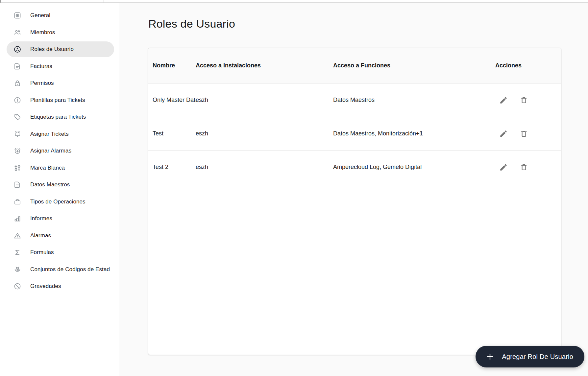 The width and height of the screenshot is (588, 376). What do you see at coordinates (41, 236) in the screenshot?
I see `sidebar-item-label: Alarmas` at bounding box center [41, 236].